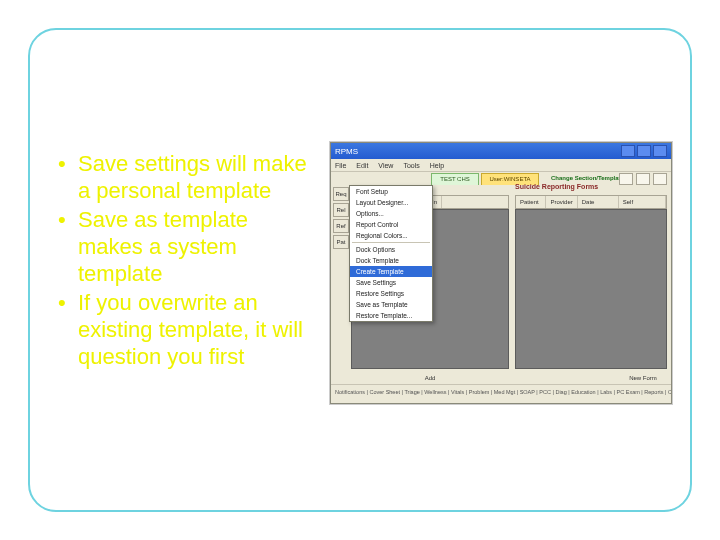 The height and width of the screenshot is (540, 720). What do you see at coordinates (362, 166) in the screenshot?
I see `menu-item: Edit` at bounding box center [362, 166].